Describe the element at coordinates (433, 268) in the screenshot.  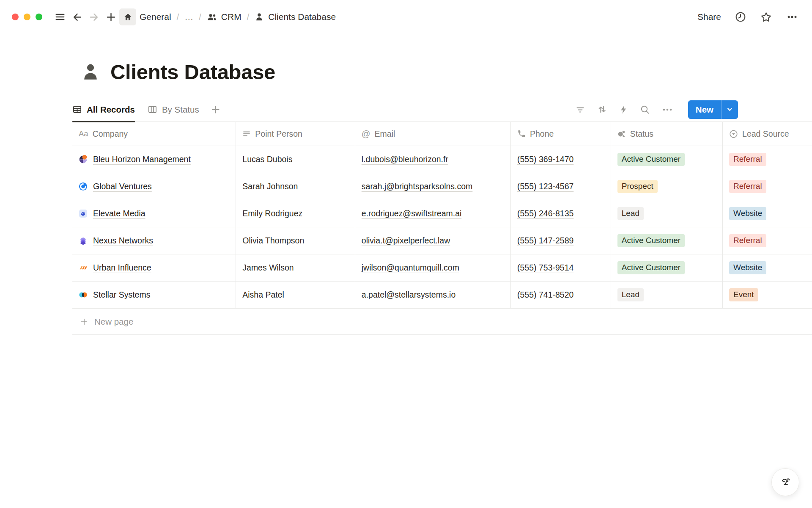
I see `email-cell: jwilson@quantumquill.com` at that location.